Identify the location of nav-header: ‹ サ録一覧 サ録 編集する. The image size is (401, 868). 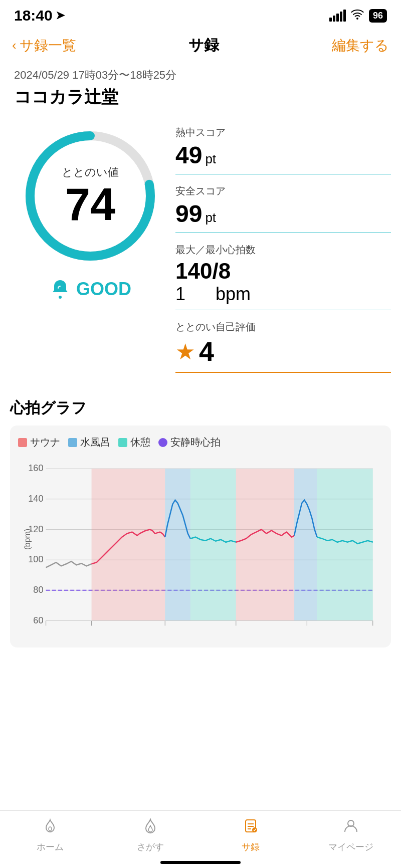
(200, 45).